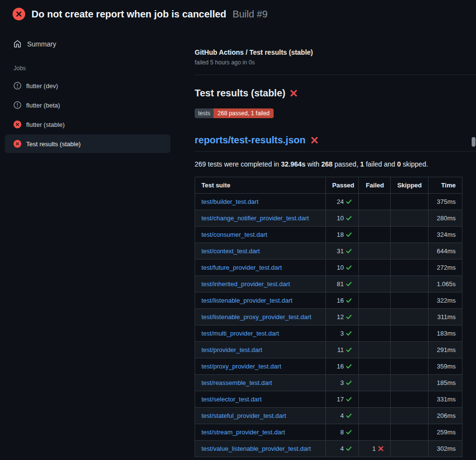 This screenshot has width=476, height=460. Describe the element at coordinates (242, 267) in the screenshot. I see `suite-link: test/future_provider_test.dart` at that location.